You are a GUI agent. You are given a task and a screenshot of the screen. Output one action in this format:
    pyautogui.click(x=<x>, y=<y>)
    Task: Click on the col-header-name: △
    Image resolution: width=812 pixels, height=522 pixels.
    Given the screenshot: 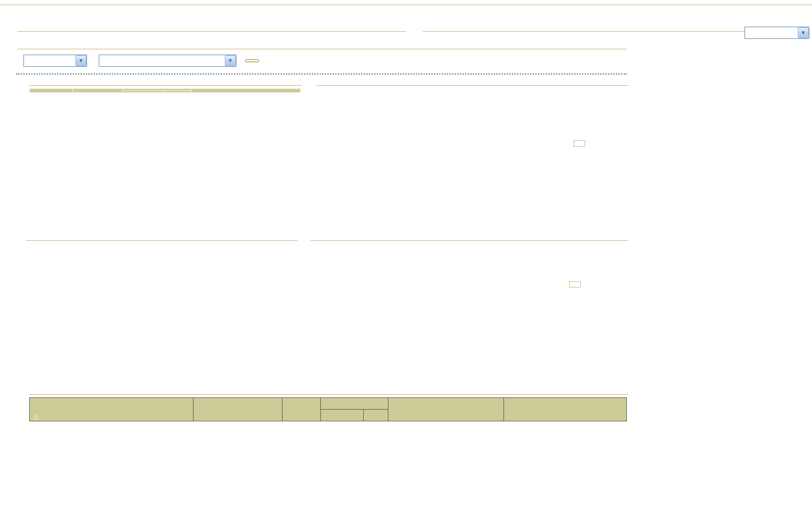 What is the action you would take?
    pyautogui.click(x=112, y=410)
    